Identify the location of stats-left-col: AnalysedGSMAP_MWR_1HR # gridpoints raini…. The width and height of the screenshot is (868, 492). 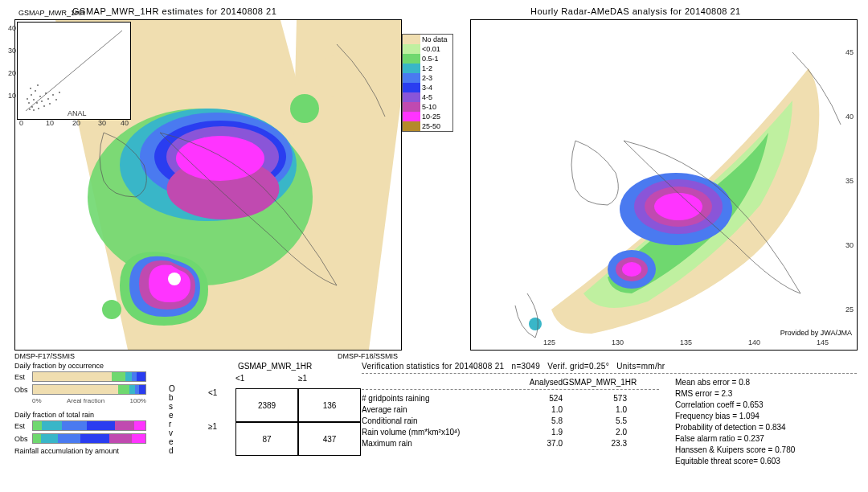
(510, 423).